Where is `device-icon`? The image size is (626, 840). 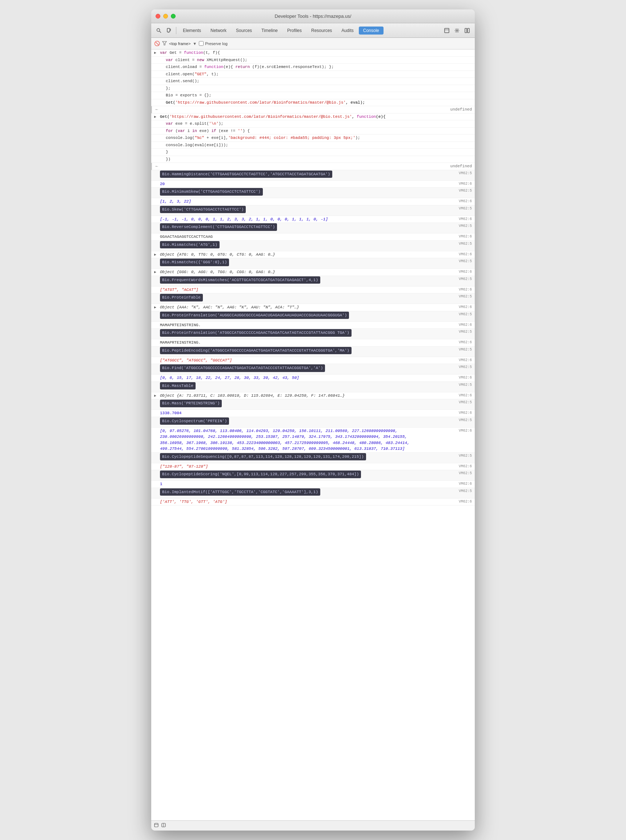 device-icon is located at coordinates (169, 30).